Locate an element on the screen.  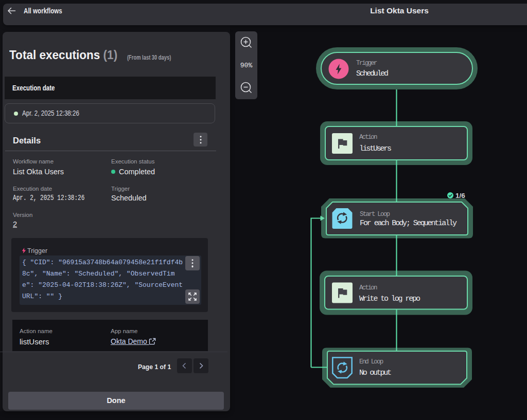
svg-text: listUsers is located at coordinates (376, 149).